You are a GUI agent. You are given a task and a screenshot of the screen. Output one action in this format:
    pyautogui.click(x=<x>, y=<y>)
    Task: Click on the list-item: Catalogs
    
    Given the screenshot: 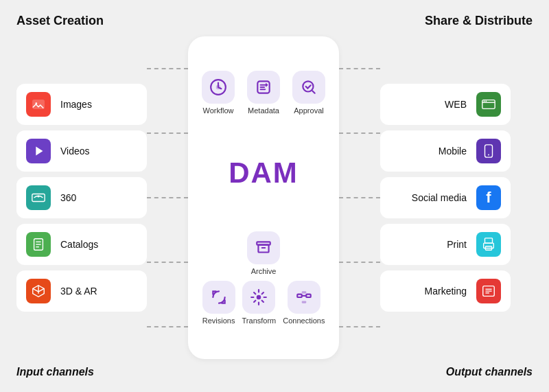 What is the action you would take?
    pyautogui.click(x=82, y=244)
    